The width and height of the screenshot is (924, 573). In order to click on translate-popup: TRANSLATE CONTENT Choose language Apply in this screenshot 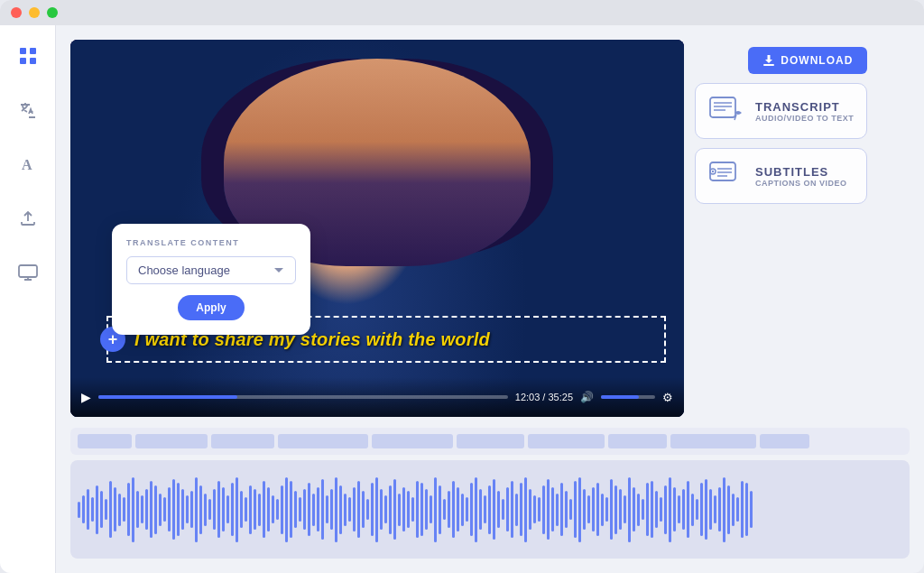, I will do `click(211, 280)`.